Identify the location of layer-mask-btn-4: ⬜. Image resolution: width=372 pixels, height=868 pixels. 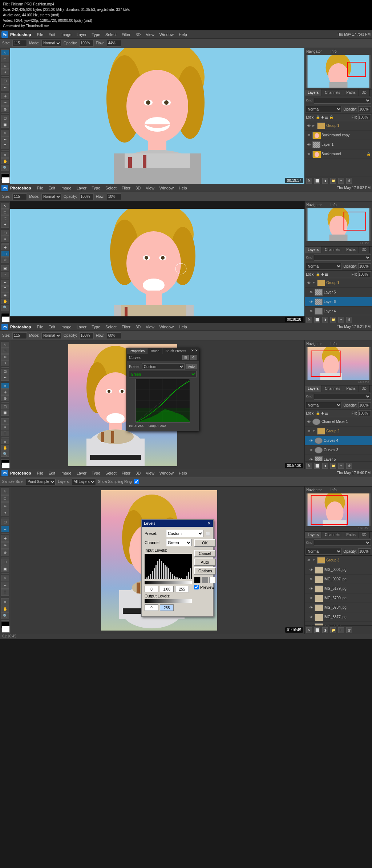
(317, 630).